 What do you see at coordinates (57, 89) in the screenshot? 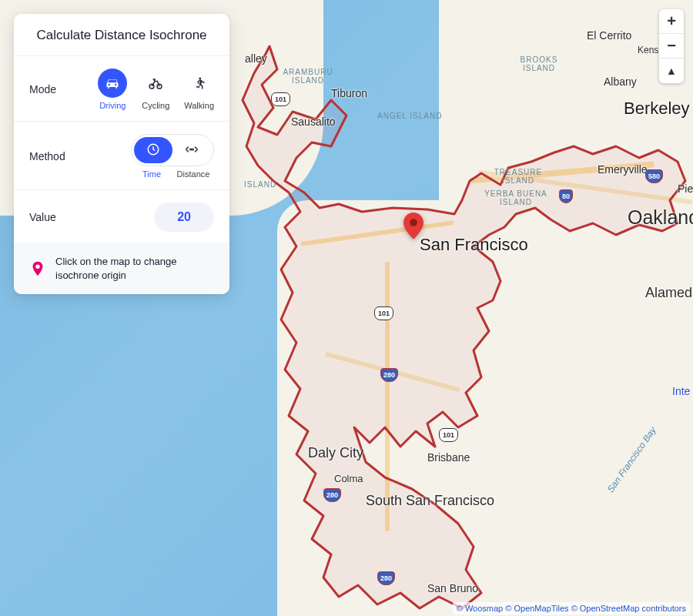
I see `mode-label: Mode` at bounding box center [57, 89].